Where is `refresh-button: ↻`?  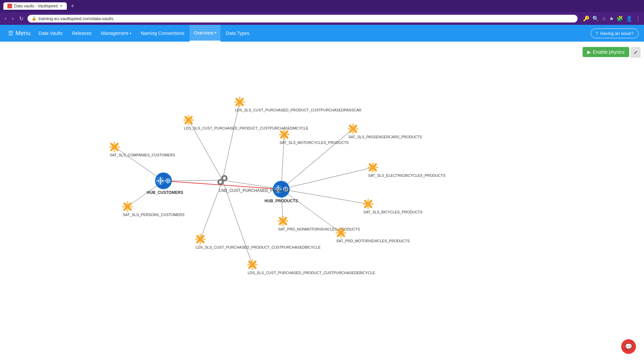 refresh-button: ↻ is located at coordinates (21, 19).